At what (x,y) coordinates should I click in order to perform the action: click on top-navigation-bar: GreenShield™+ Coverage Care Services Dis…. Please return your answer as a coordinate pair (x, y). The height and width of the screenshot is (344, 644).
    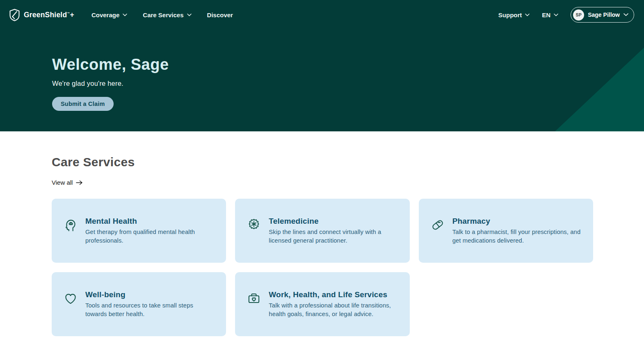
    Looking at the image, I should click on (322, 15).